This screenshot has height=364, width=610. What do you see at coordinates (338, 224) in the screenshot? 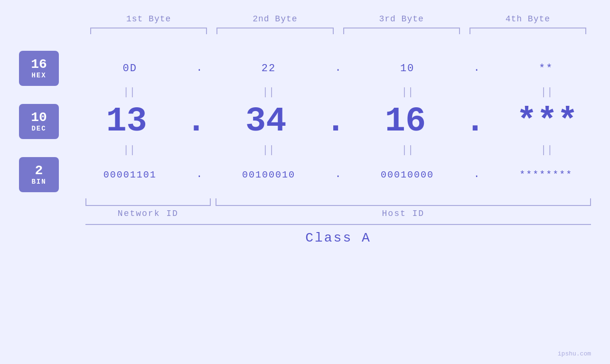
I see `class-bracket-line` at bounding box center [338, 224].